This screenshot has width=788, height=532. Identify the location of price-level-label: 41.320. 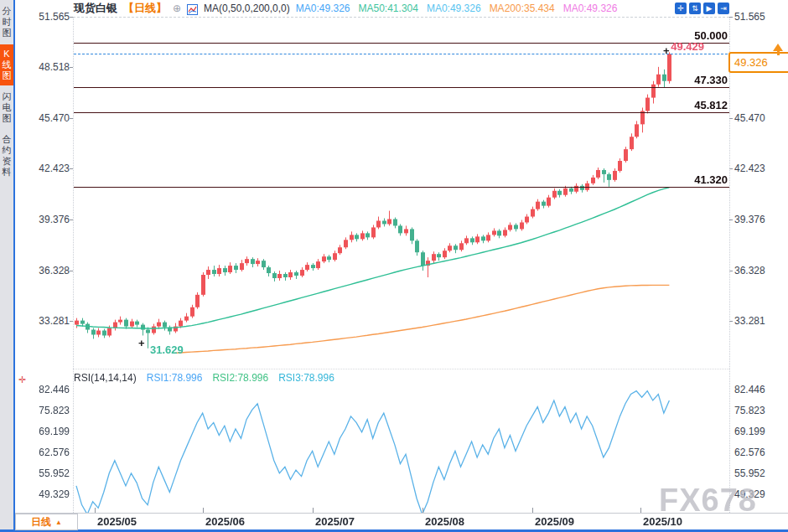
(615, 179).